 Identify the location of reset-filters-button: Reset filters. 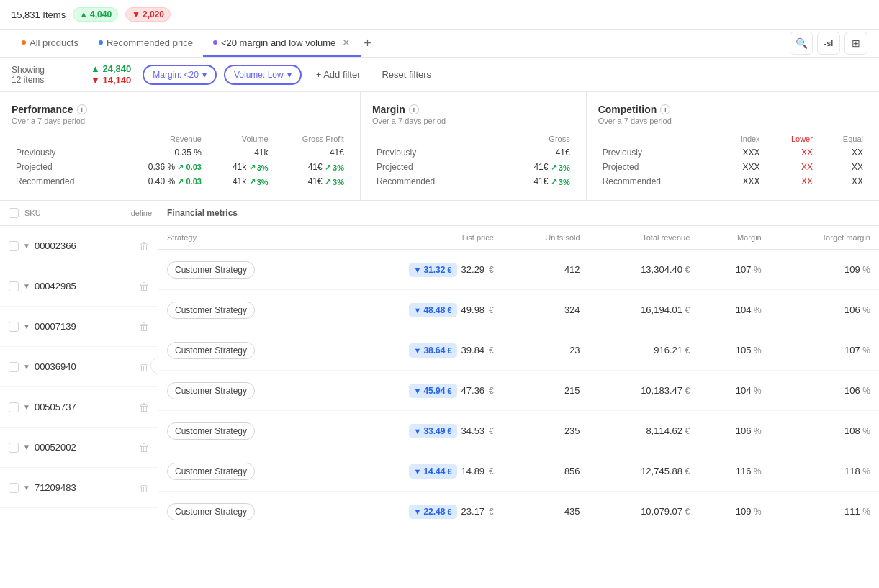
(406, 75).